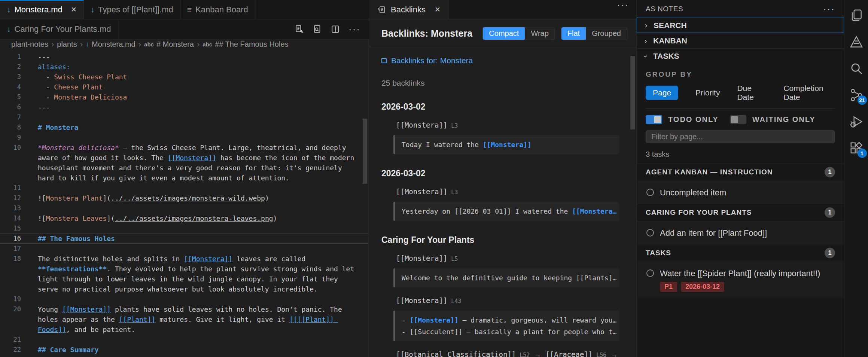  I want to click on btn-wrap: Wrap, so click(540, 34).